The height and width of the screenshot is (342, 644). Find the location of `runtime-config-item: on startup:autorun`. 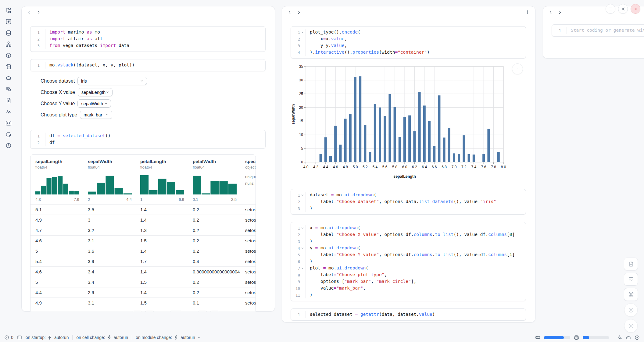

runtime-config-item: on startup:autorun is located at coordinates (47, 337).